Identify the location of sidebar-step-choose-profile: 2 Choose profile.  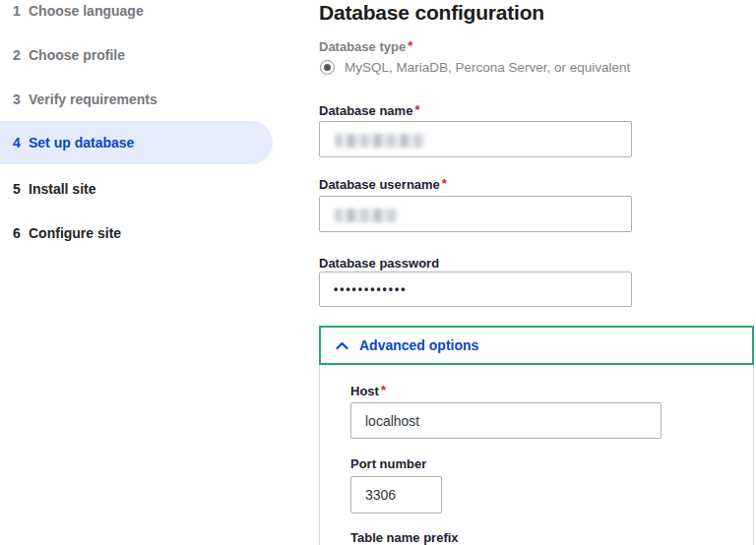
(136, 55).